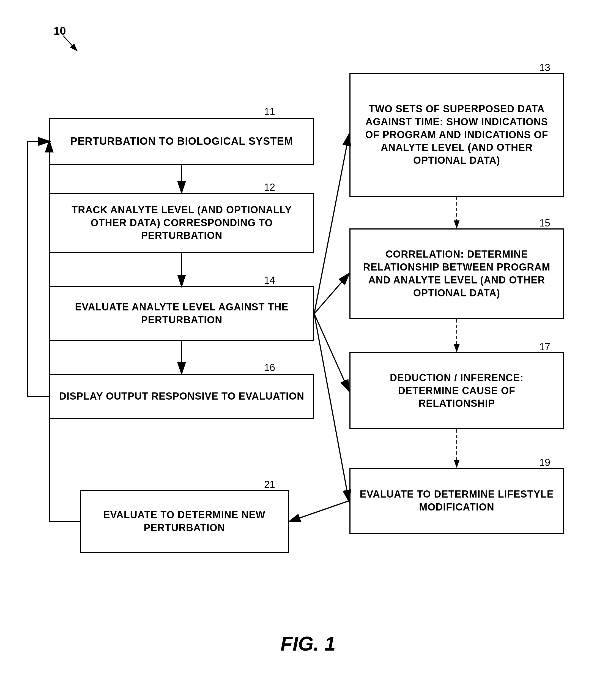 The height and width of the screenshot is (688, 616). What do you see at coordinates (184, 521) in the screenshot?
I see `box-21: EVALUATE TO DETERMINE NEW PERTURBATION` at bounding box center [184, 521].